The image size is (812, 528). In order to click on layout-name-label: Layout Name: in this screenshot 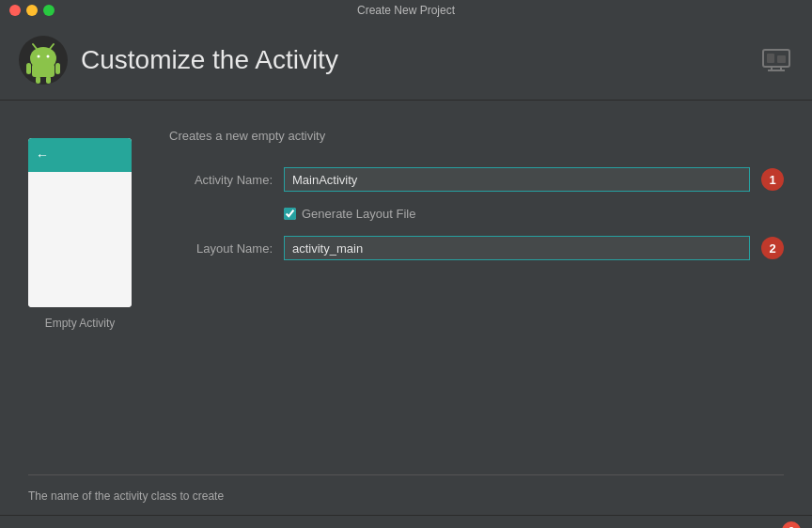, I will do `click(221, 248)`.